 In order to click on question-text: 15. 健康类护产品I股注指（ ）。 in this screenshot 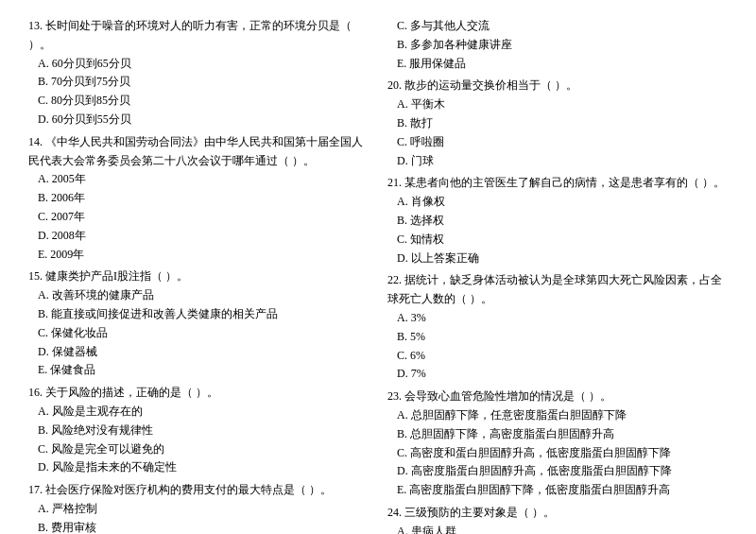, I will do `click(198, 277)`.